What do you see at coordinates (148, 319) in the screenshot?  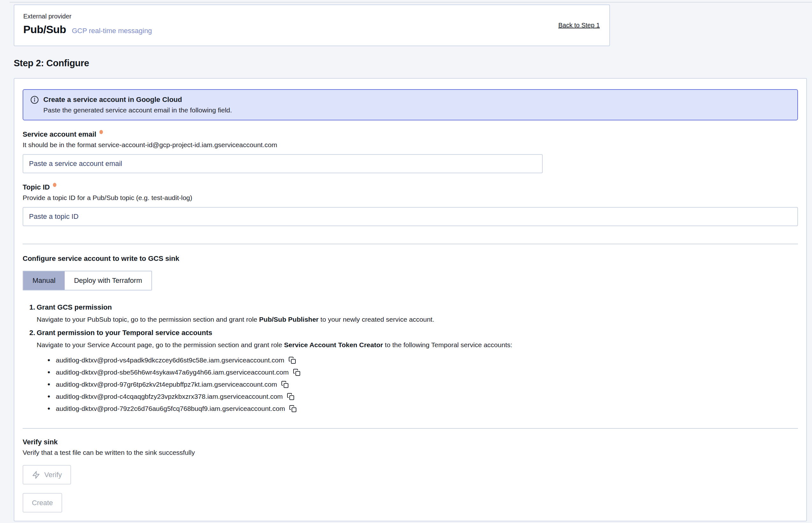 I see `step-1-instruction-prefix: Navigate to your PubSub topic, go to the…` at bounding box center [148, 319].